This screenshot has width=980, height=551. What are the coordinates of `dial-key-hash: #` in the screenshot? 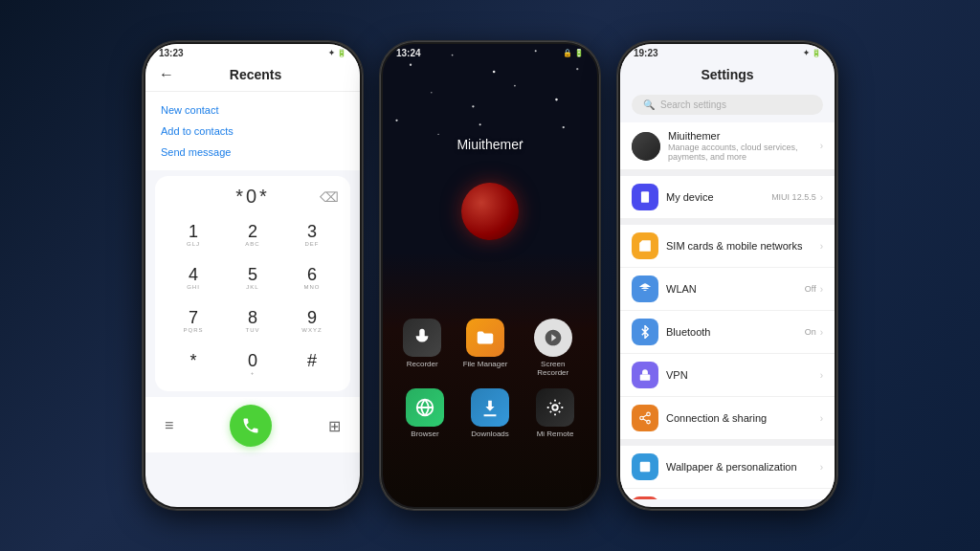 It's located at (312, 365).